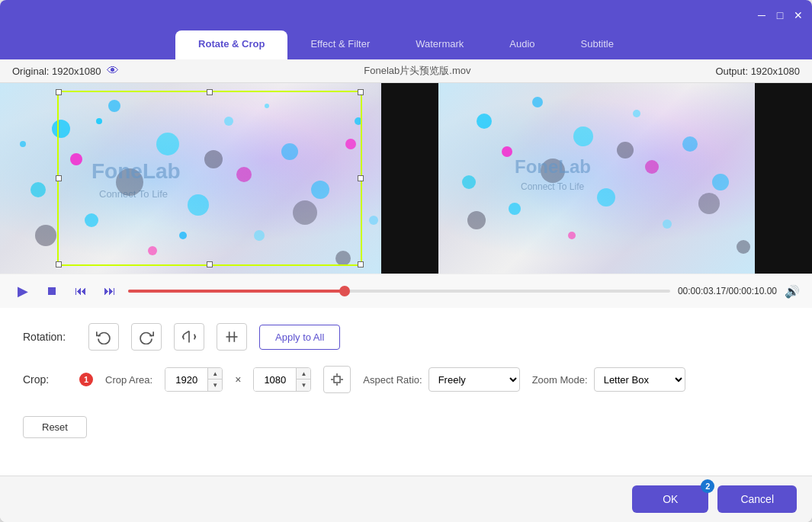 Image resolution: width=812 pixels, height=522 pixels. Describe the element at coordinates (186, 379) in the screenshot. I see `crop-width-input` at that location.